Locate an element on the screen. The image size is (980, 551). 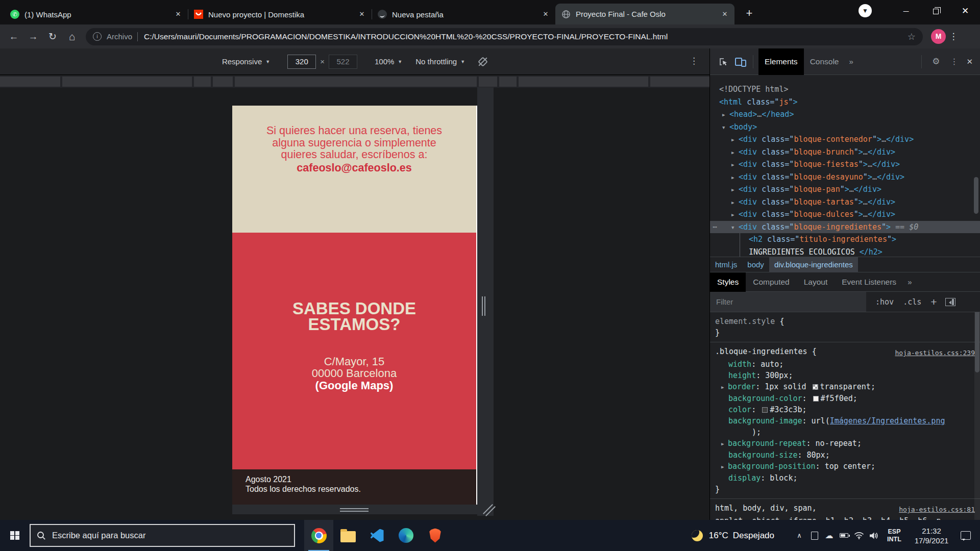
devtools-settings-icon: ⚙ is located at coordinates (936, 61).